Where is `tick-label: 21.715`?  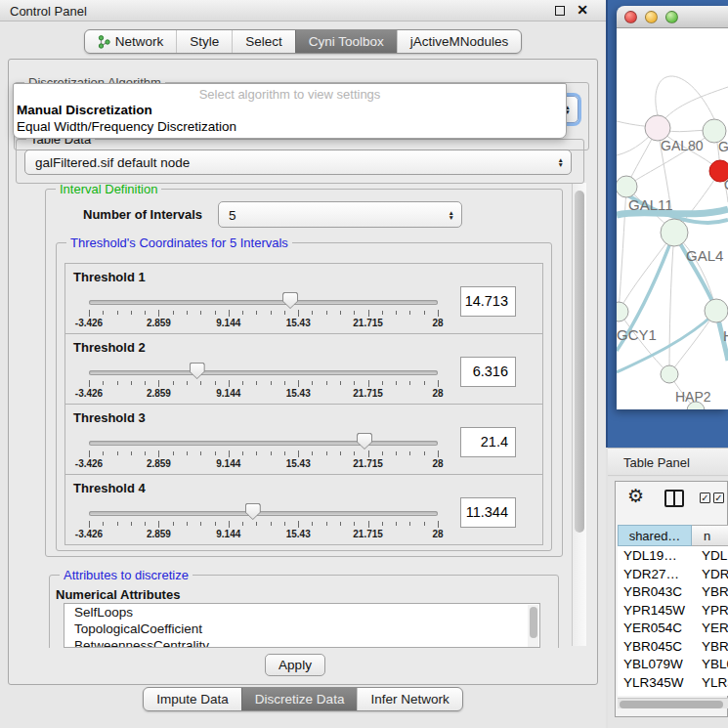 tick-label: 21.715 is located at coordinates (367, 393).